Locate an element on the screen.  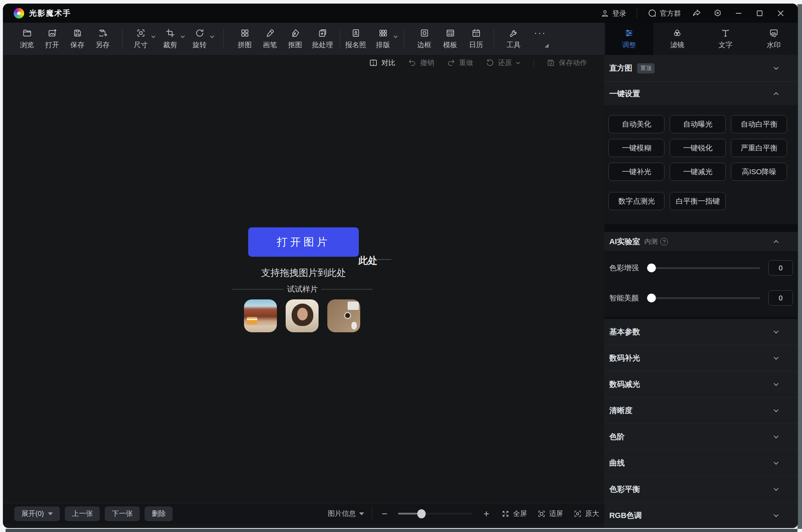
toolbar-item-open: 打开 is located at coordinates (52, 39).